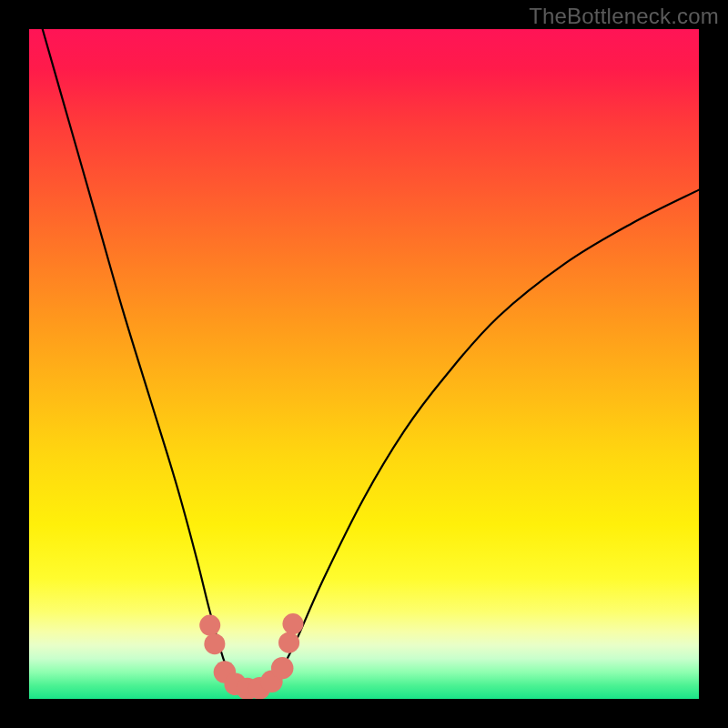  I want to click on watermark-text: TheBottleneck.com, so click(624, 16).